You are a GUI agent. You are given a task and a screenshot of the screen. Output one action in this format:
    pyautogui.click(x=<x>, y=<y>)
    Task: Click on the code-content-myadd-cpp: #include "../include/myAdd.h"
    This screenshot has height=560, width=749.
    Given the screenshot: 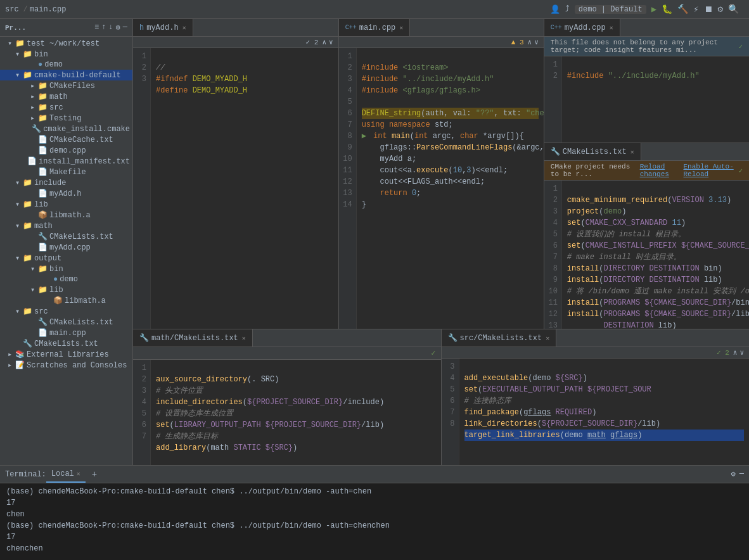 What is the action you would take?
    pyautogui.click(x=655, y=99)
    